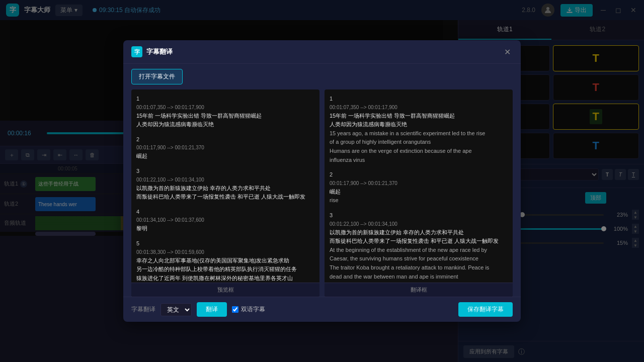 This screenshot has height=362, width=644. I want to click on trans-block-3: 3 00:01:22,100 --> 00:01:34,100 以凯撒为首的新猿…, so click(419, 246).